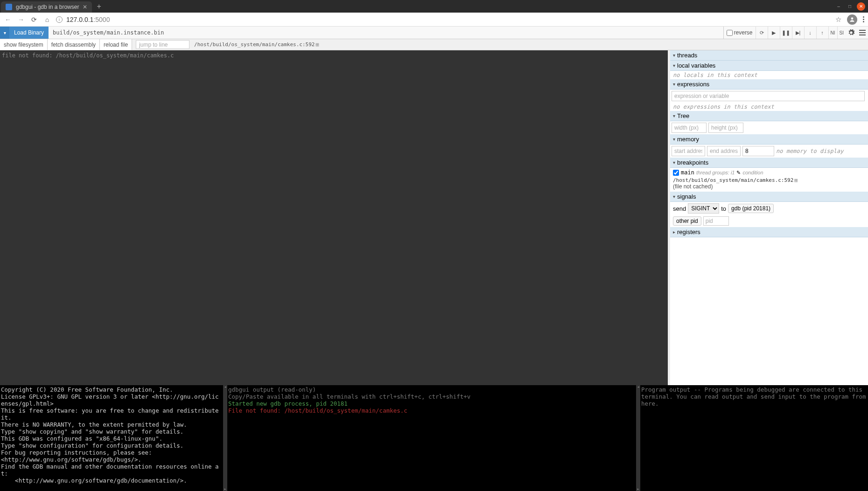 The height and width of the screenshot is (491, 868). I want to click on window-maximize-button: □, so click(850, 7).